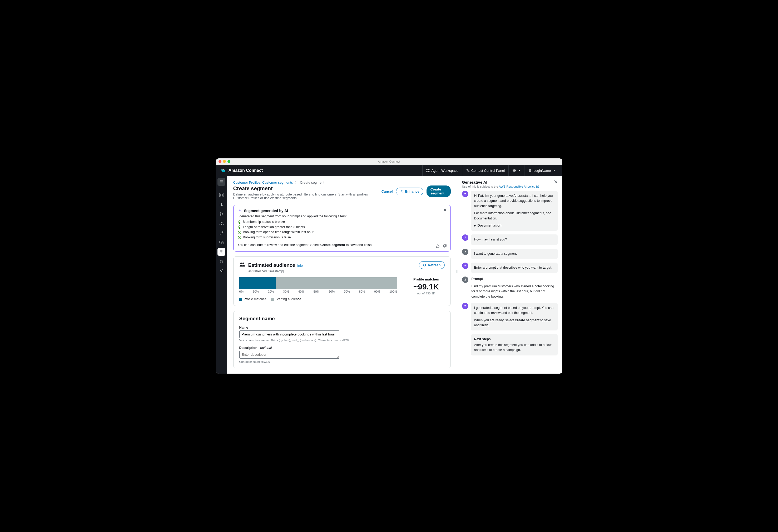  What do you see at coordinates (428, 171) in the screenshot?
I see `grid-icon` at bounding box center [428, 171].